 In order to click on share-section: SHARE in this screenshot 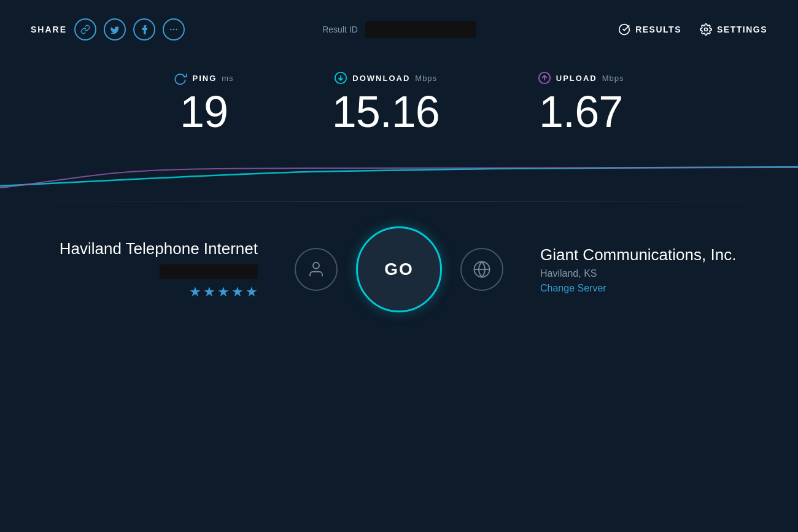, I will do `click(108, 29)`.